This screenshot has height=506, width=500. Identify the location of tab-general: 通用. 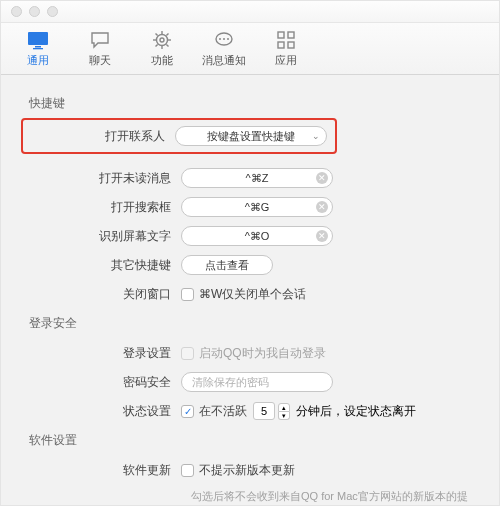
(38, 50).